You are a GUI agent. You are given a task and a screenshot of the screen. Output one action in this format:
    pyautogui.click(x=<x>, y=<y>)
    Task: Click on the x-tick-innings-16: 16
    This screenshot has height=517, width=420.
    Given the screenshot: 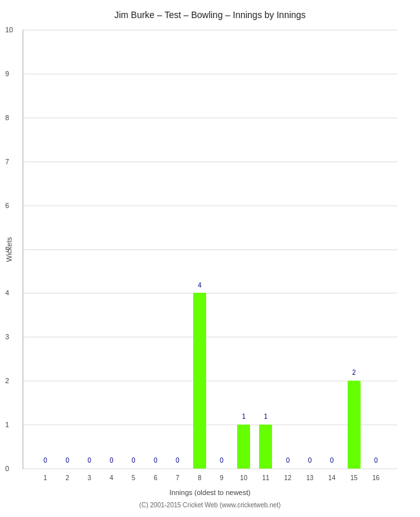 What is the action you would take?
    pyautogui.click(x=376, y=478)
    